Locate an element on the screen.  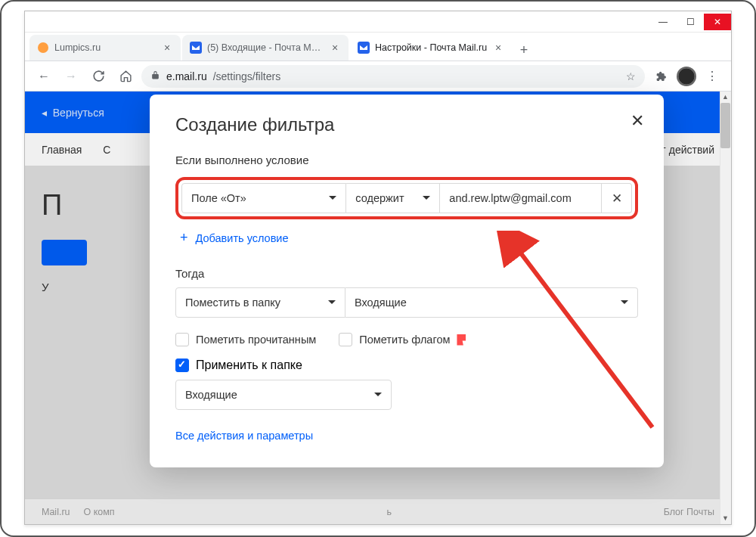
operator-select-value: содержит is located at coordinates (380, 198).